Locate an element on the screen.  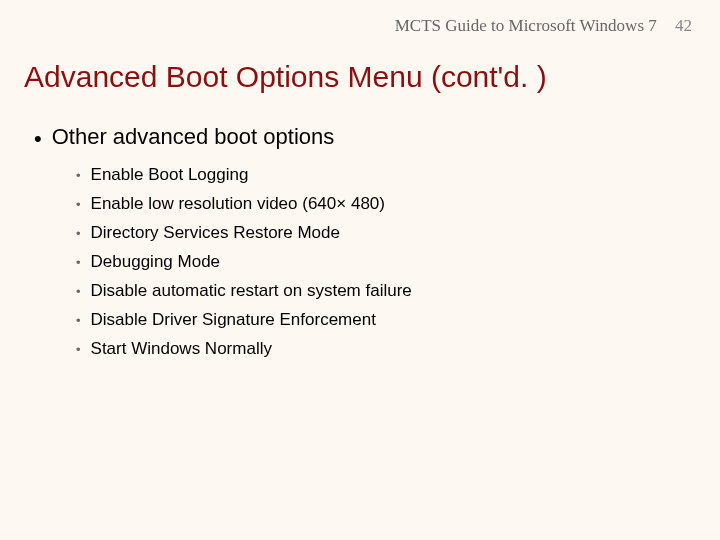
bullet-level2-item: • Disable Driver Signature Enforcement is located at coordinates (381, 320).